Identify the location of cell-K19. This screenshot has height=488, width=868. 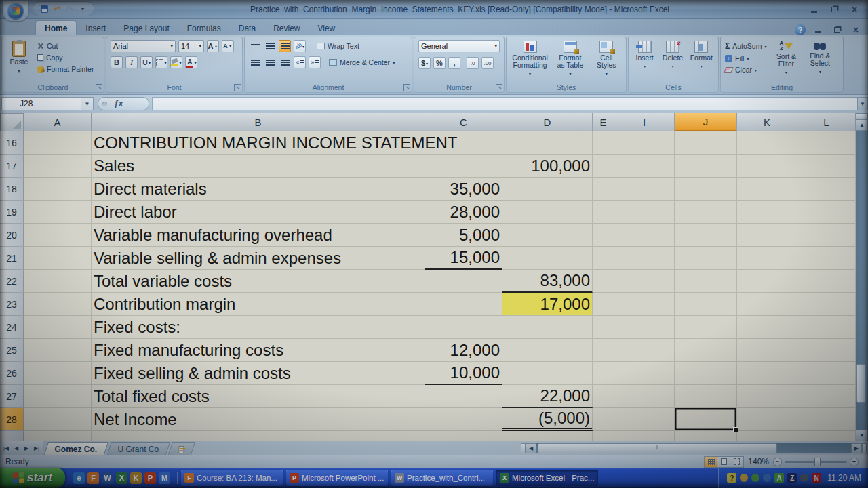
(768, 212).